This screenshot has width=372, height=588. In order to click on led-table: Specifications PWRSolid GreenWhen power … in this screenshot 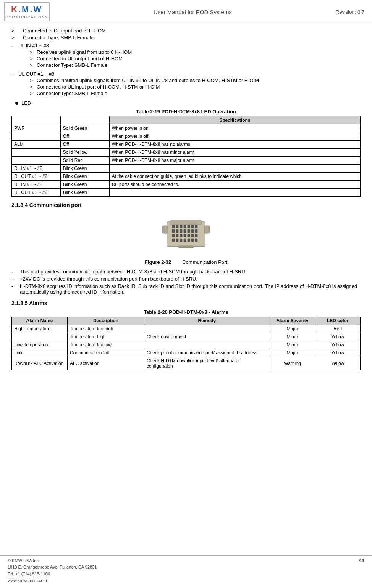, I will do `click(186, 157)`.